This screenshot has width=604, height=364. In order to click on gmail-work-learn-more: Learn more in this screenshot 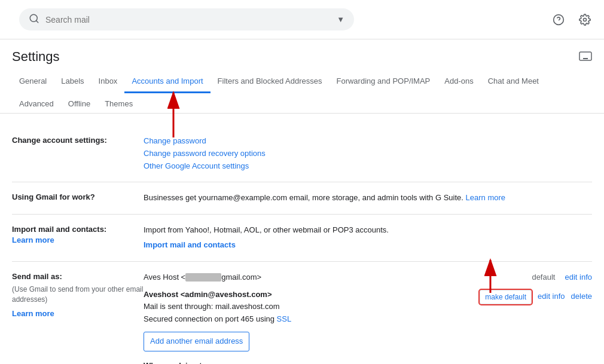, I will do `click(486, 197)`.